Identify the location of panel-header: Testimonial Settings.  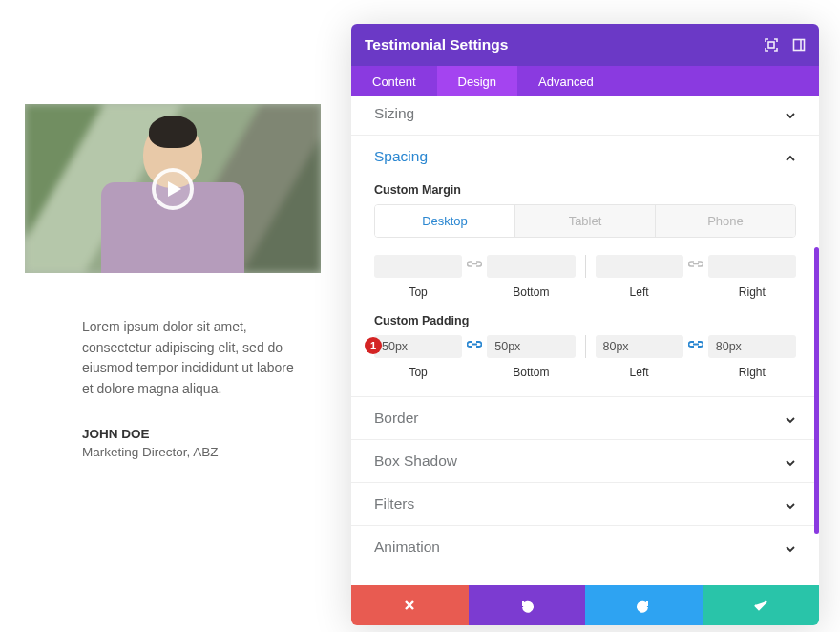
(585, 45).